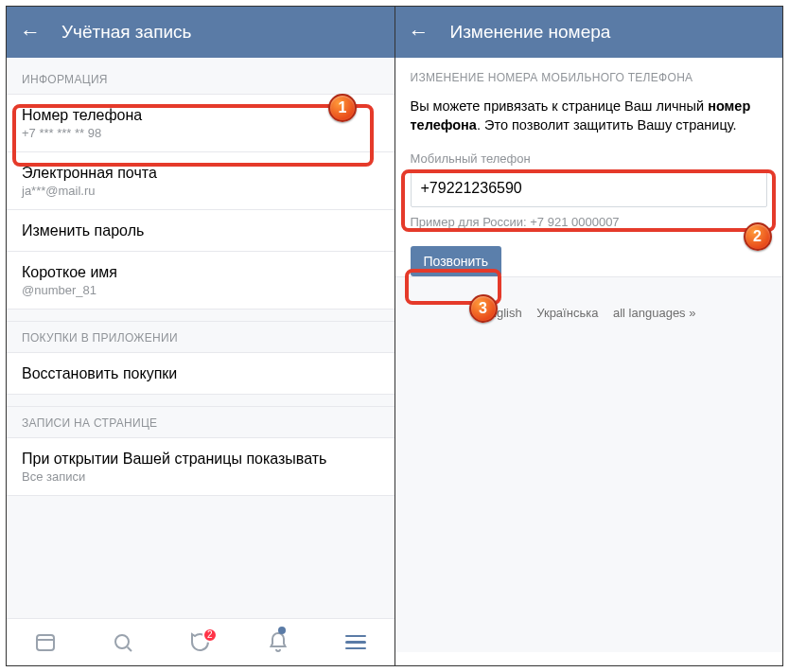 The width and height of the screenshot is (789, 672). What do you see at coordinates (201, 642) in the screenshot?
I see `bottom-nav: 2` at bounding box center [201, 642].